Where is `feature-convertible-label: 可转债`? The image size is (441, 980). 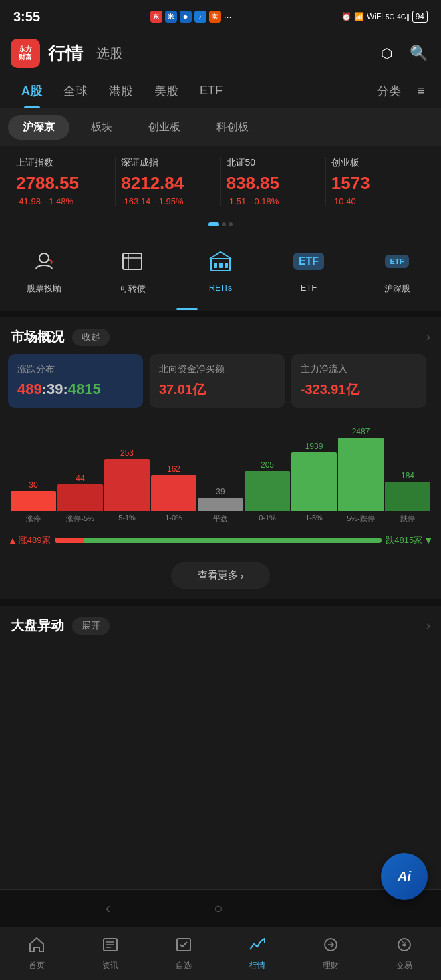 feature-convertible-label: 可转债 is located at coordinates (132, 289).